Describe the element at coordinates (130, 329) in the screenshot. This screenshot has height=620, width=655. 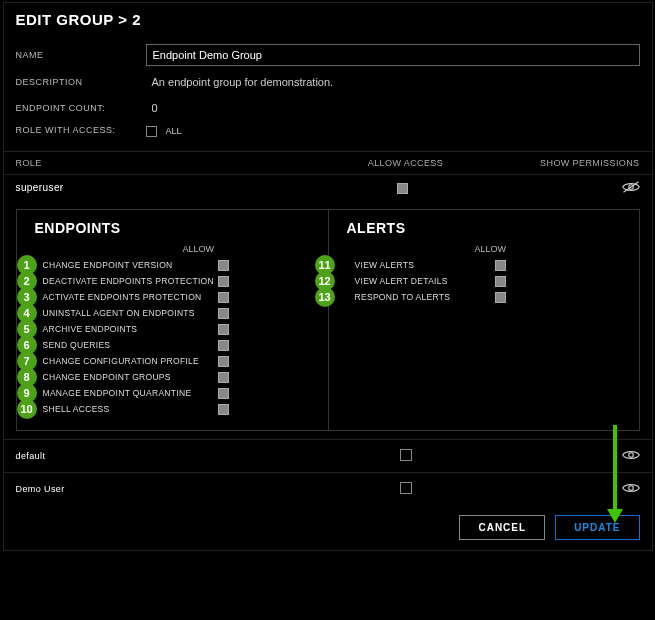
I see `permission-label: ARCHIVE ENDPOINTS` at that location.